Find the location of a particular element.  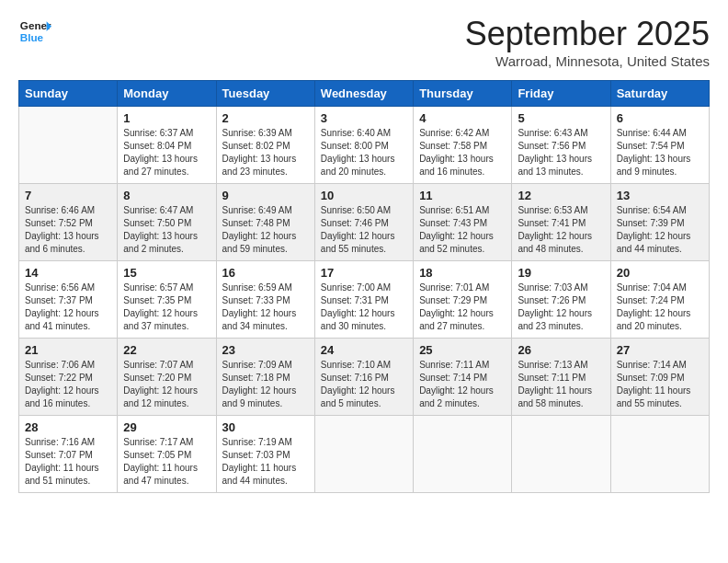

weekday-header-tuesday: Tuesday is located at coordinates (265, 94).